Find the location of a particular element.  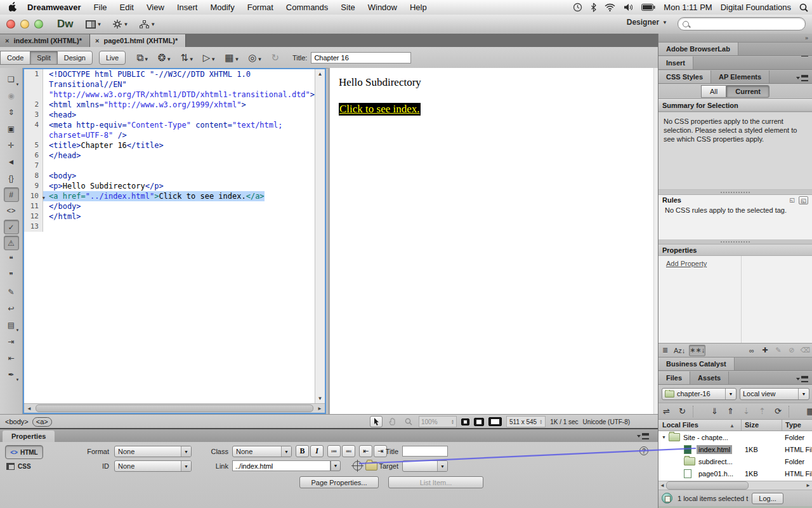

page-properties-button: Page Properties... is located at coordinates (339, 483).